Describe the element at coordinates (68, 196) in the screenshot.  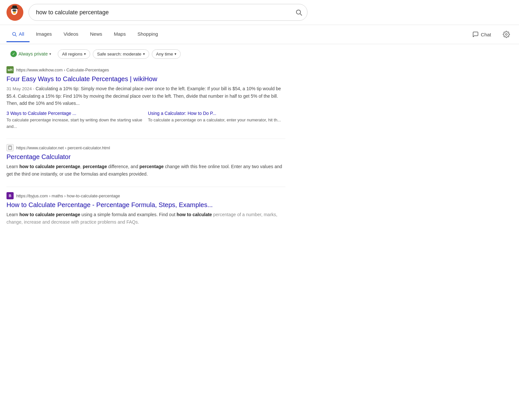
I see `result-url: https://byjus.com › maths › how-to-calcu…` at that location.